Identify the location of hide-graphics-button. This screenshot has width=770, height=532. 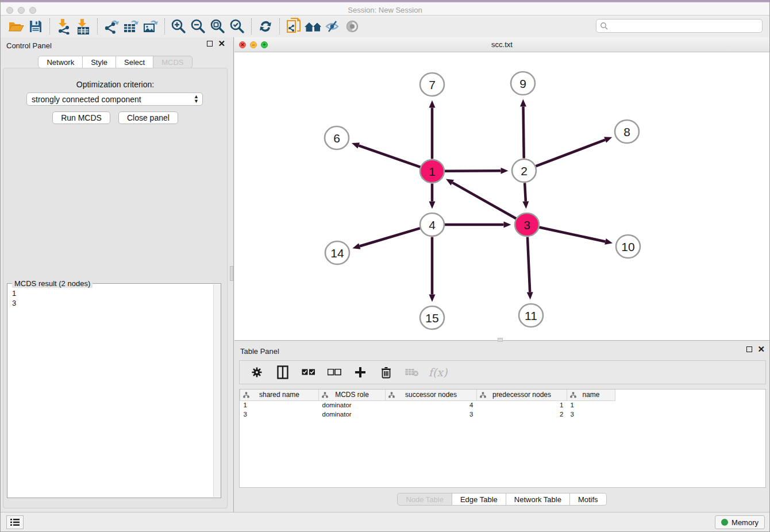
(333, 26).